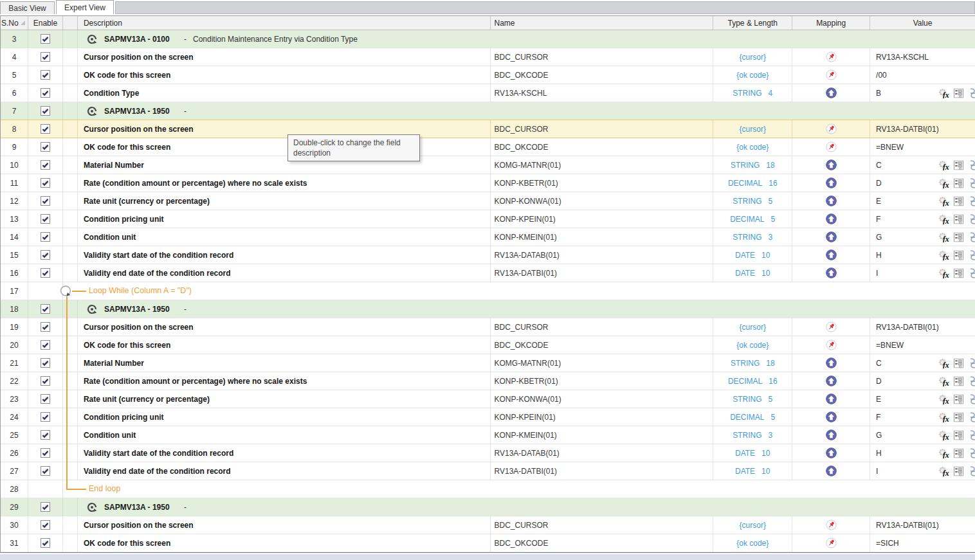 The image size is (975, 560). Describe the element at coordinates (922, 57) in the screenshot. I see `value-cell: RV13A-KSCHL` at that location.